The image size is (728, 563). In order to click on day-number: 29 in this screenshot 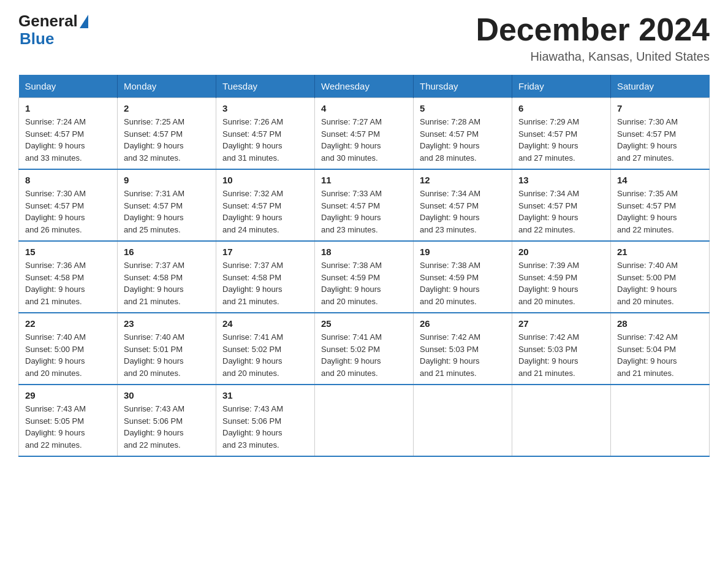, I will do `click(68, 395)`.